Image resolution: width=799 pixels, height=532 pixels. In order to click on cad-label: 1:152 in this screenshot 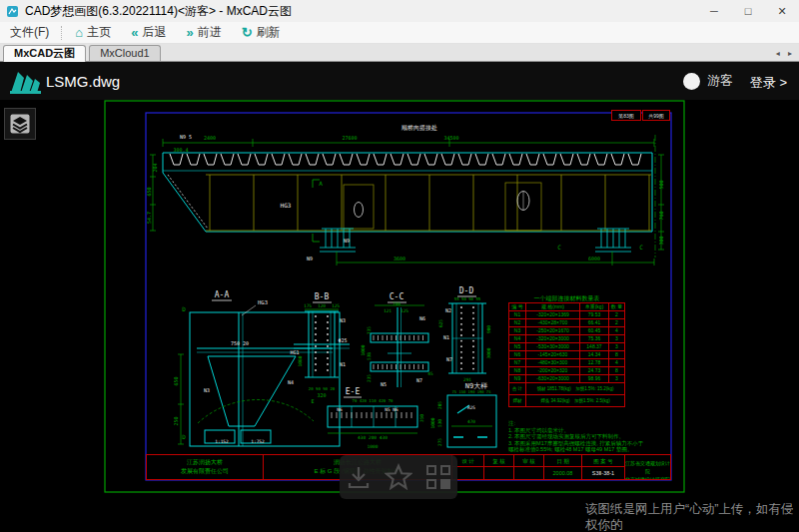, I will do `click(222, 441)`.